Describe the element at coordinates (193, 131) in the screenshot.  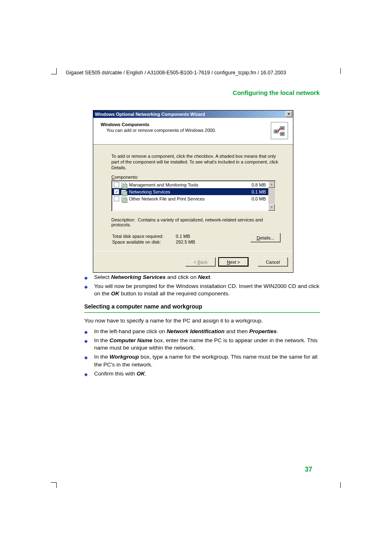
I see `wizard-header: Windows Components You can add or remove…` at that location.